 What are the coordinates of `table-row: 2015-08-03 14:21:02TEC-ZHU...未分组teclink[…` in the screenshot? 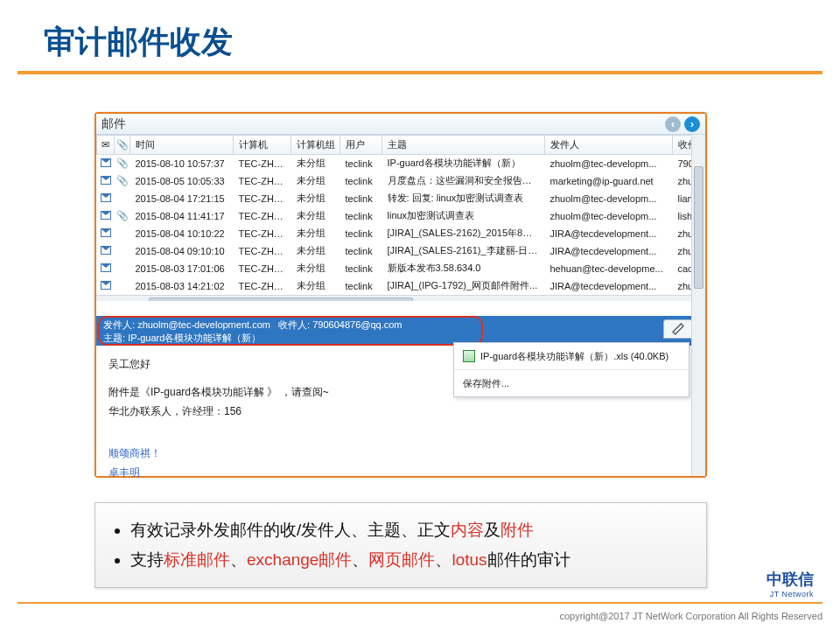 It's located at (402, 286).